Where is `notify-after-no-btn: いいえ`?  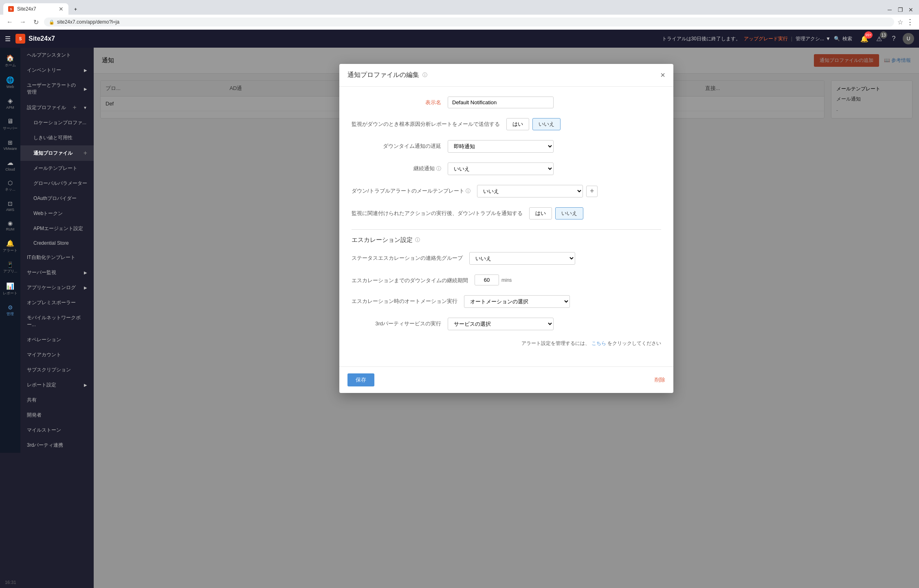 notify-after-no-btn: いいえ is located at coordinates (569, 213).